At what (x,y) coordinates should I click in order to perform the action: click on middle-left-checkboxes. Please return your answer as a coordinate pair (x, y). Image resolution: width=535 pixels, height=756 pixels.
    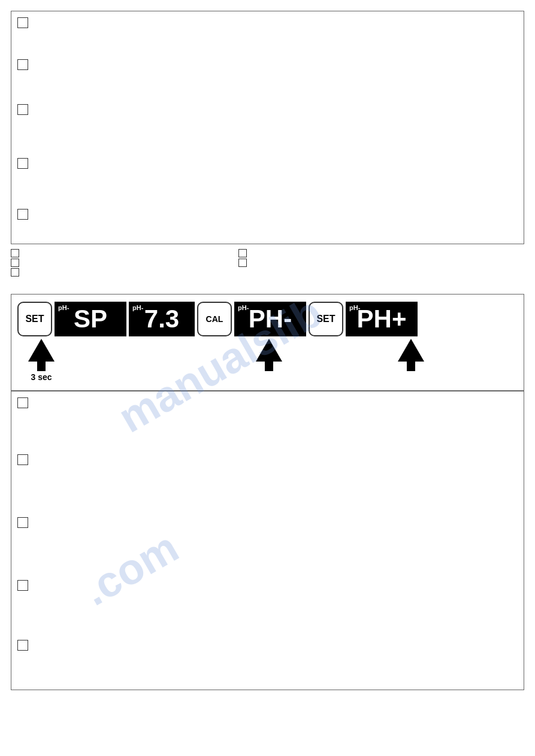
    Looking at the image, I should click on (15, 268).